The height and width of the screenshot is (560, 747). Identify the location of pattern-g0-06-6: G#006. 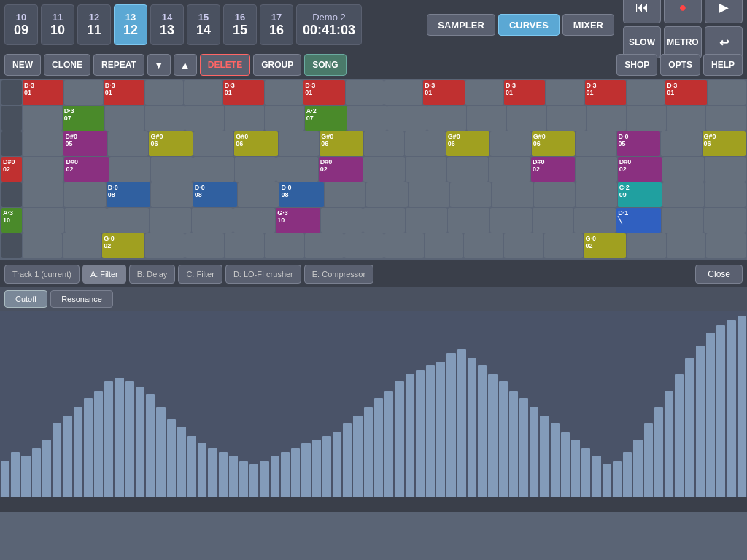
(724, 144).